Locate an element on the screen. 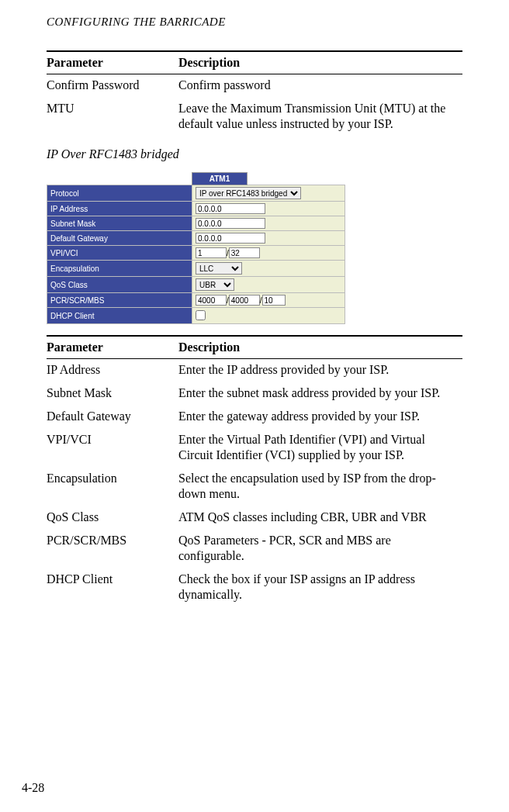  label-protocol: Protocol is located at coordinates (119, 194).